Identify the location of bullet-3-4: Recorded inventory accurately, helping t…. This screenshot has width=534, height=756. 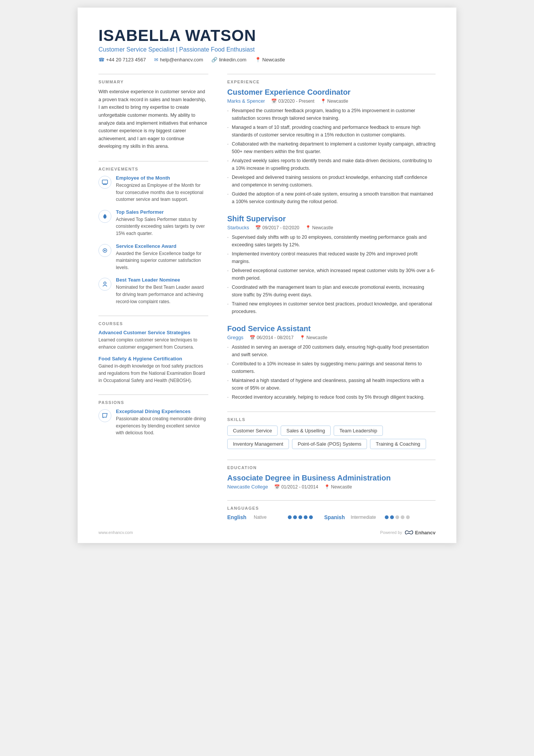
(331, 397).